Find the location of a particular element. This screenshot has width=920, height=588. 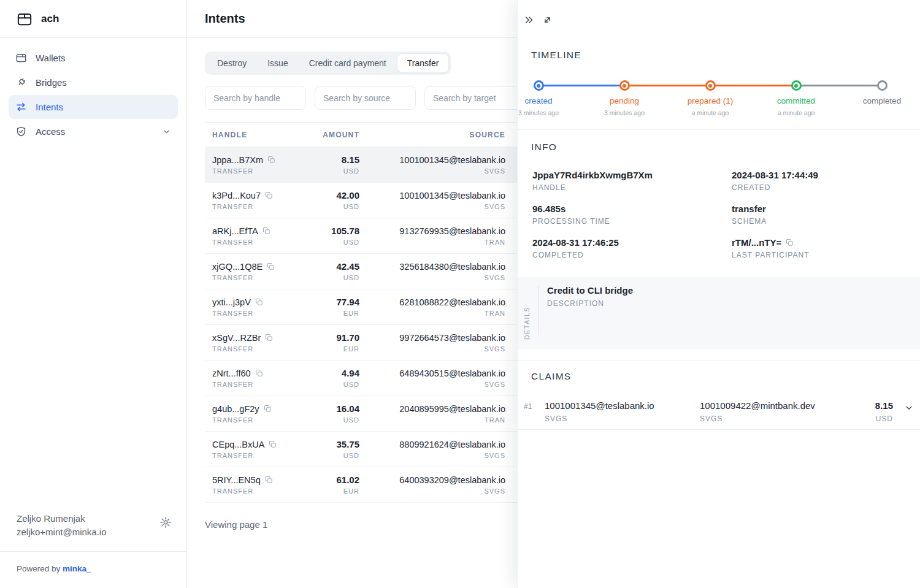

info-field-schema: transfer SCHEMA is located at coordinates (817, 215).